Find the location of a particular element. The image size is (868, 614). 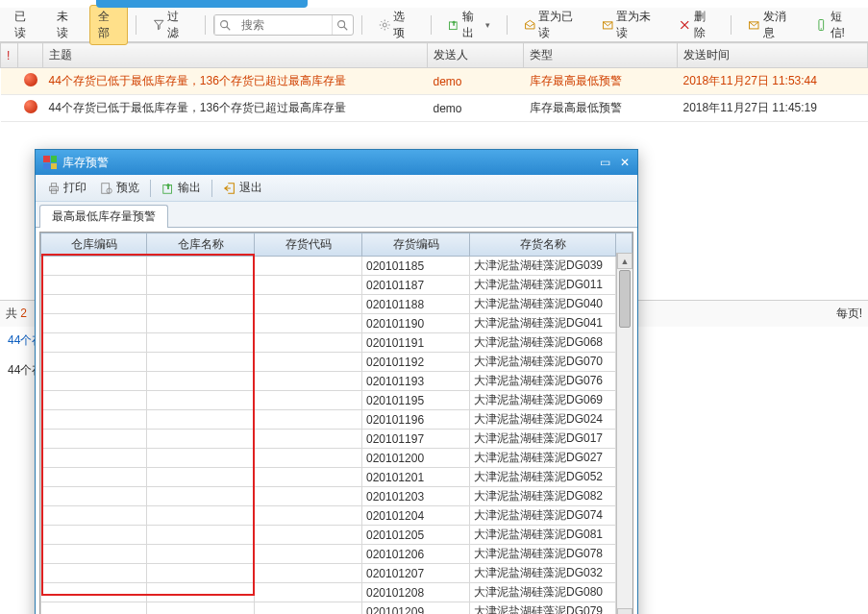

icon-col-header is located at coordinates (31, 56).